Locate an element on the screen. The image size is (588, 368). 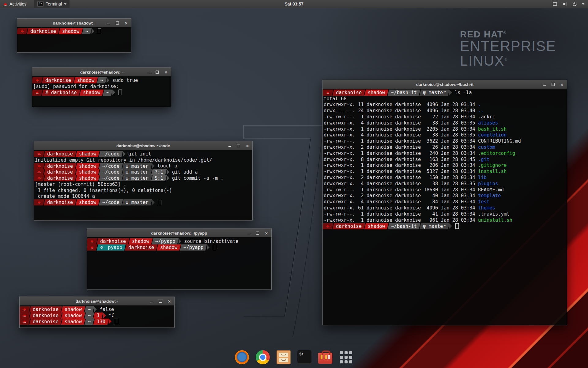
app-menu-terminal: $> Terminal is located at coordinates (52, 4).